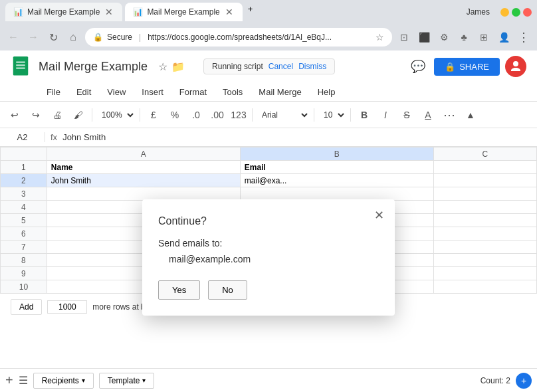 This screenshot has width=537, height=392. What do you see at coordinates (60, 381) in the screenshot?
I see `recipients-tab-label: Recipients` at bounding box center [60, 381].